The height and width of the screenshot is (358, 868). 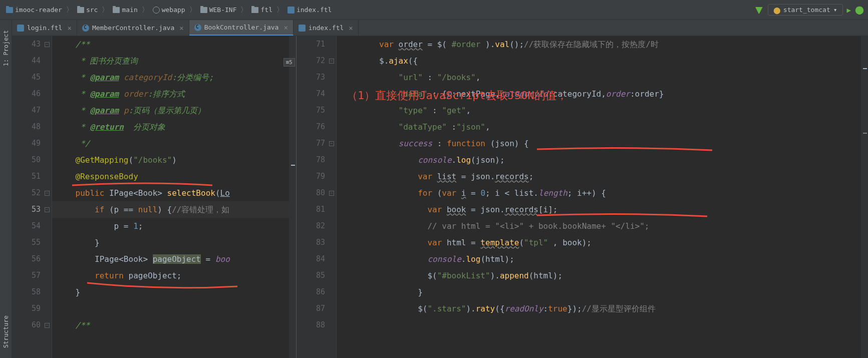 What do you see at coordinates (602, 77) in the screenshot?
I see `code-line: "url" : "/books",` at bounding box center [602, 77].